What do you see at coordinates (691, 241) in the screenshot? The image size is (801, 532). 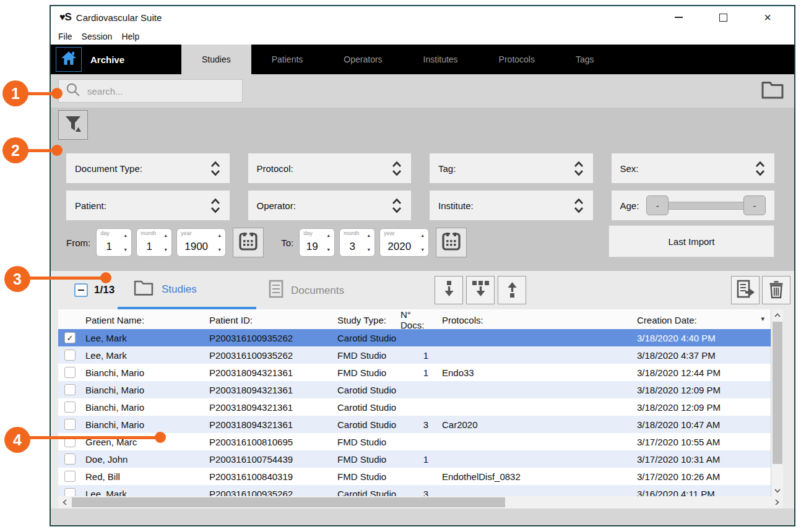 I see `last-import-button: Last Import` at bounding box center [691, 241].